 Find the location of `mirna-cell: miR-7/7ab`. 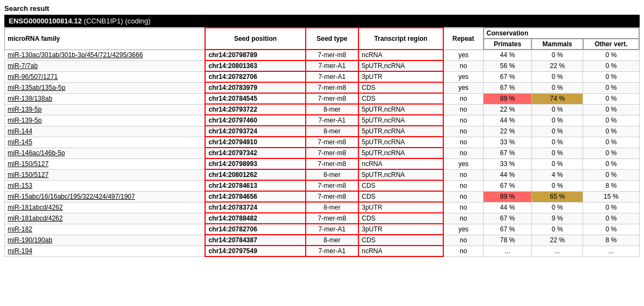

mirna-cell: miR-7/7ab is located at coordinates (106, 66).